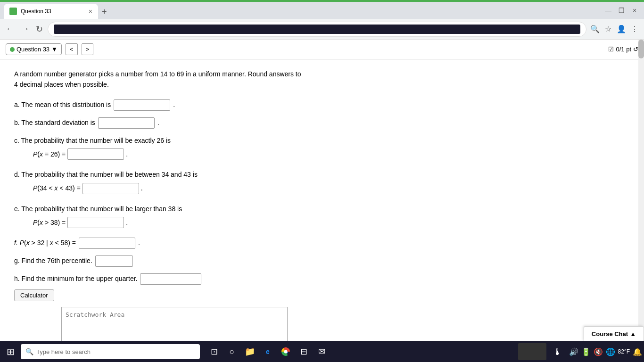 This screenshot has width=644, height=362. What do you see at coordinates (250, 352) in the screenshot?
I see `file-explorer-button: 📁` at bounding box center [250, 352].